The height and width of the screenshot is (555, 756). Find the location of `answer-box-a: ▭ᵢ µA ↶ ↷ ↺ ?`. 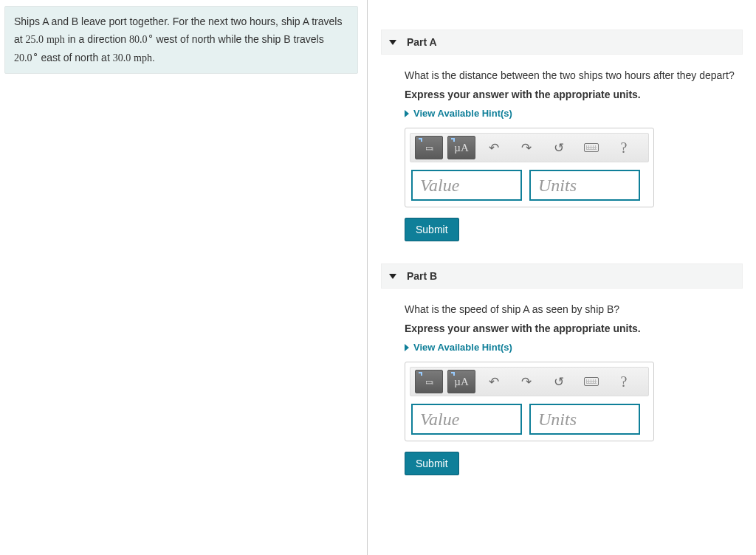

answer-box-a: ▭ᵢ µA ↶ ↷ ↺ ? is located at coordinates (529, 168).